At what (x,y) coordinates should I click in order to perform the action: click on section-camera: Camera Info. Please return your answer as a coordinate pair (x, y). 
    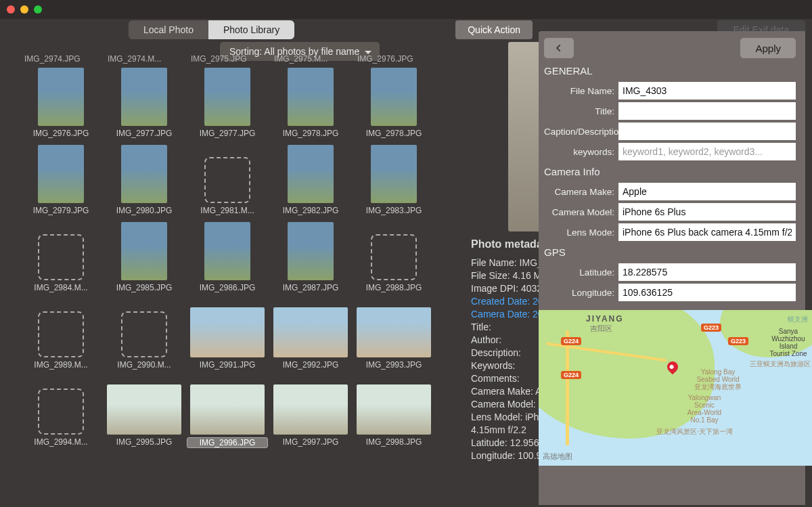
    Looking at the image, I should click on (670, 172).